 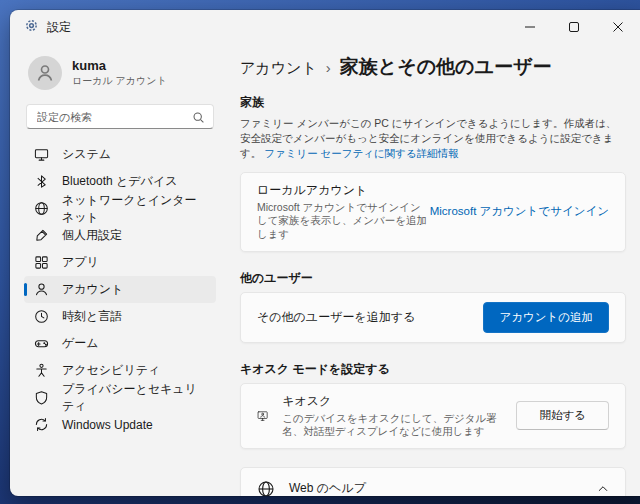 I want to click on other-users-heading: 他のユーザー, so click(x=433, y=278).